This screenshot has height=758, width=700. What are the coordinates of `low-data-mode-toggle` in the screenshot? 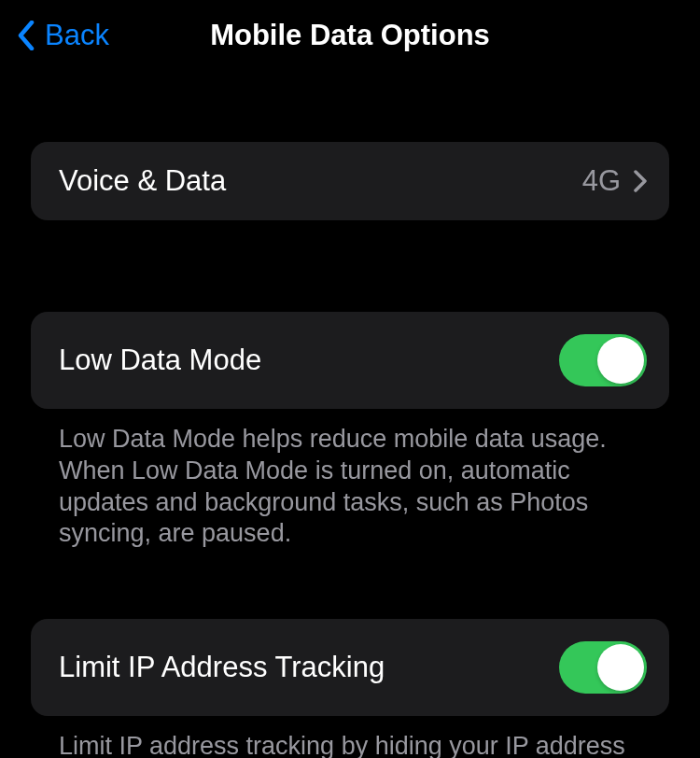 It's located at (603, 360).